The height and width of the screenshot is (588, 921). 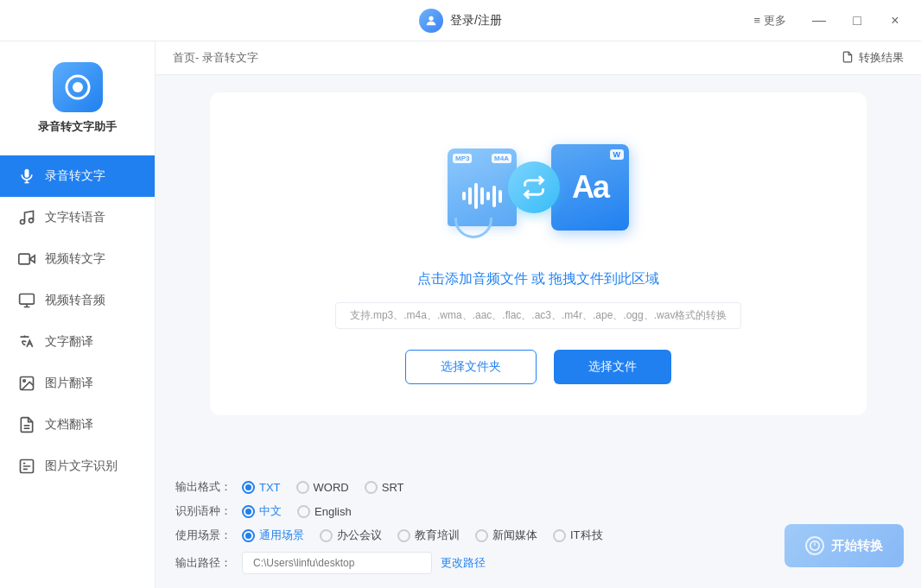 I want to click on lang-english-label: English, so click(x=333, y=511).